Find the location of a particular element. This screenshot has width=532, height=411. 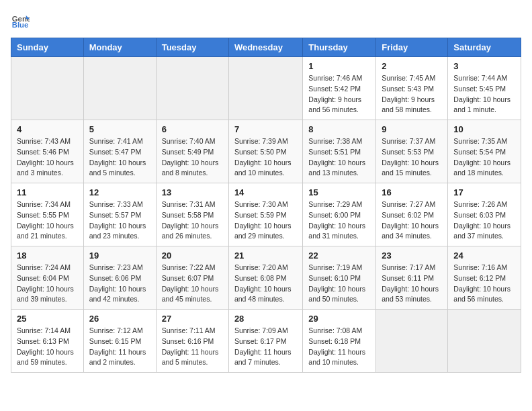

calendar-cell: 13Sunrise: 7:31 AM Sunset: 5:58 PM Dayli… is located at coordinates (192, 215).